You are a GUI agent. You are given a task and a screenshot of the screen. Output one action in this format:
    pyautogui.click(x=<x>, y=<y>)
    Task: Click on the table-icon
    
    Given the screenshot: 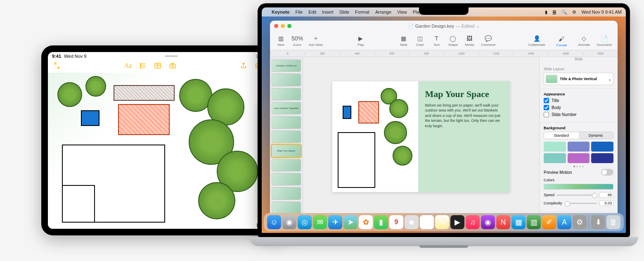 What is the action you would take?
    pyautogui.click(x=158, y=66)
    